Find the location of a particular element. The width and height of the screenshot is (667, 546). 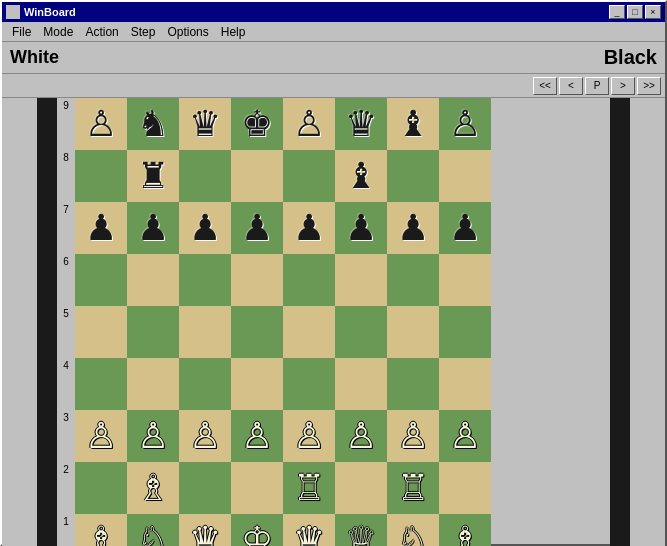

cell-8-6: ♘ is located at coordinates (413, 530).